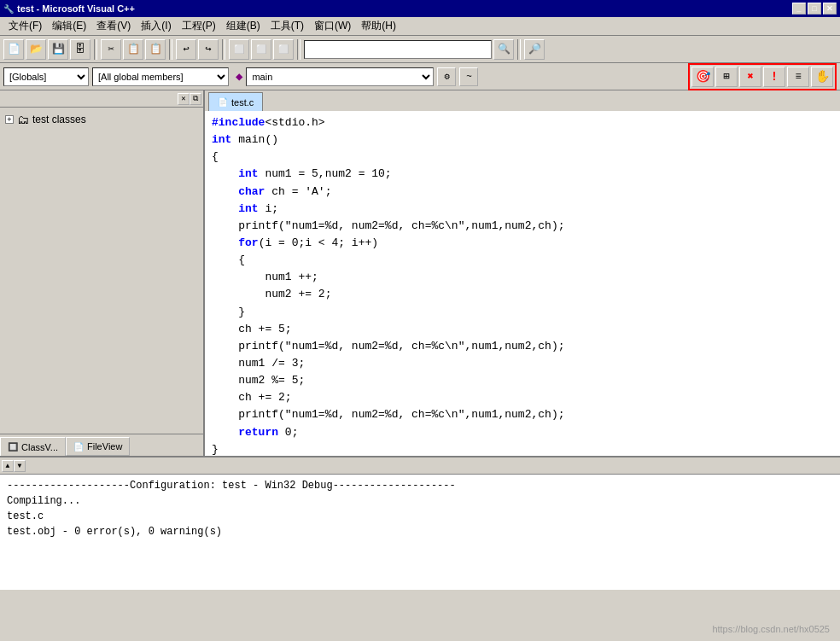 Image resolution: width=840 pixels, height=641 pixels. What do you see at coordinates (762, 77) in the screenshot?
I see `debug-toolbar: 🎯 ⊞ ✖ ! ≡ ✋` at bounding box center [762, 77].